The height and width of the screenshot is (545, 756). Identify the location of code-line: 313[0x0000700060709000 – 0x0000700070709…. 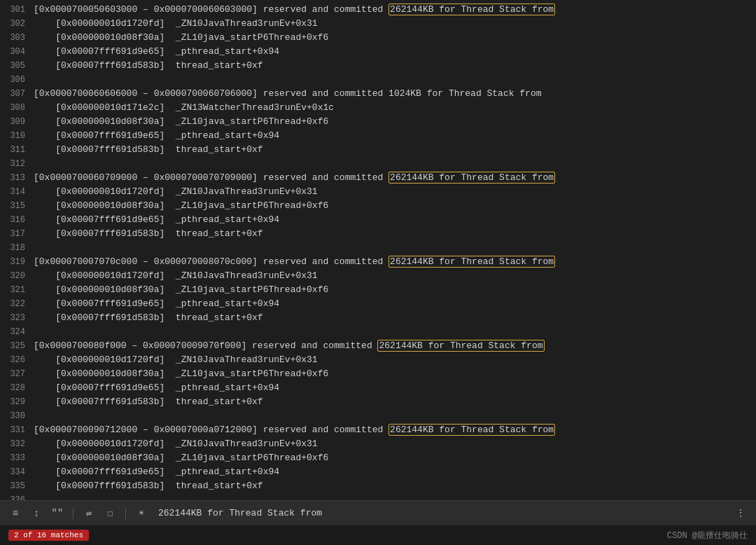
(378, 178).